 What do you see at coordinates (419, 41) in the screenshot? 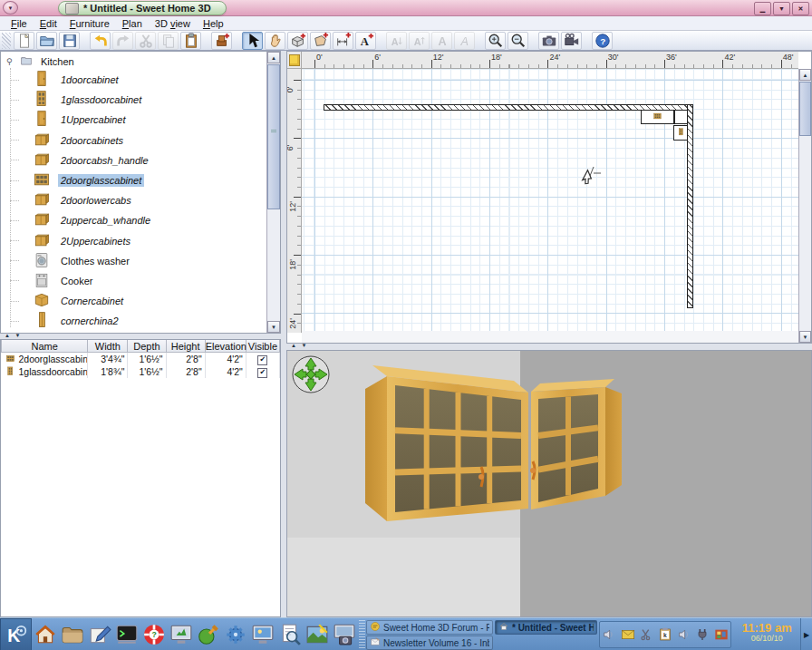
I see `increase-text-size-button: A` at bounding box center [419, 41].